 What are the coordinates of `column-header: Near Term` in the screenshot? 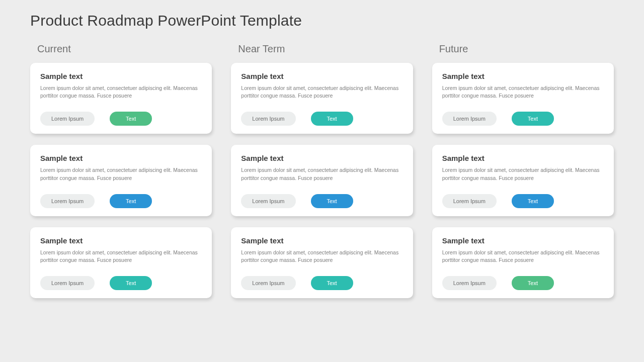 It's located at (325, 49).